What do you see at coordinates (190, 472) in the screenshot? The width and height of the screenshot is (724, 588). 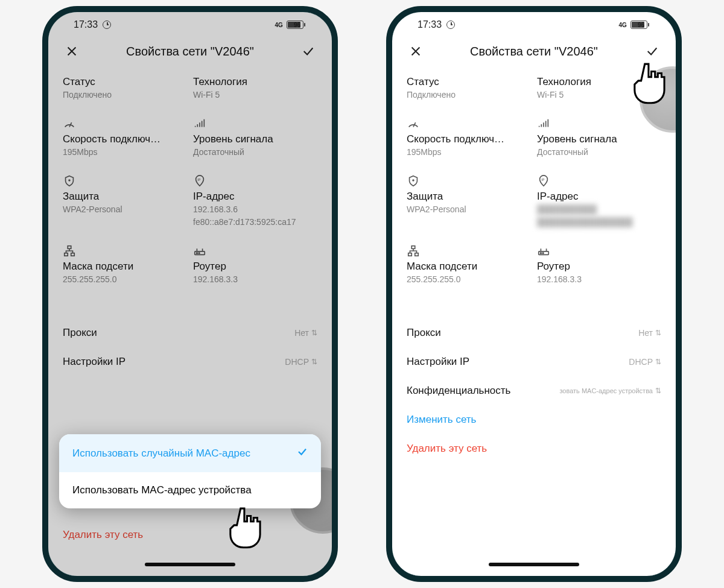 I see `mac-popup: Использовать случайный MAC-адрес Использ…` at bounding box center [190, 472].